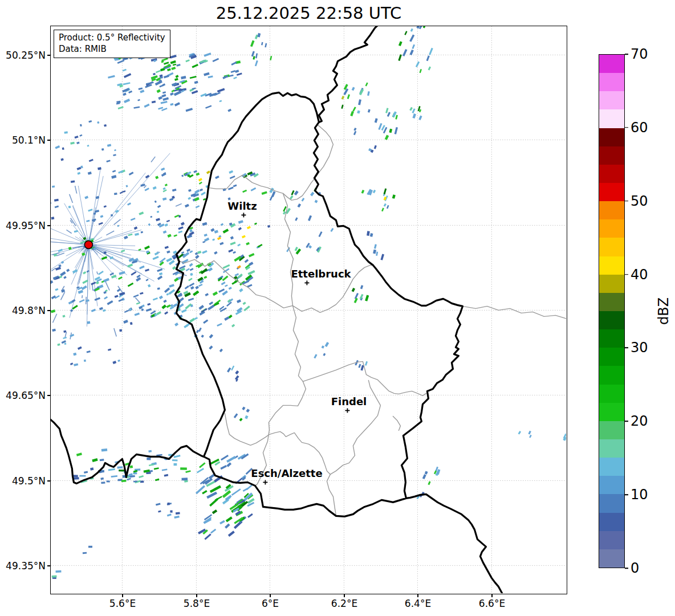  Describe the element at coordinates (112, 44) in the screenshot. I see `product-info-box: Product: 0.5° Reflectivity Data: RMIB` at that location.